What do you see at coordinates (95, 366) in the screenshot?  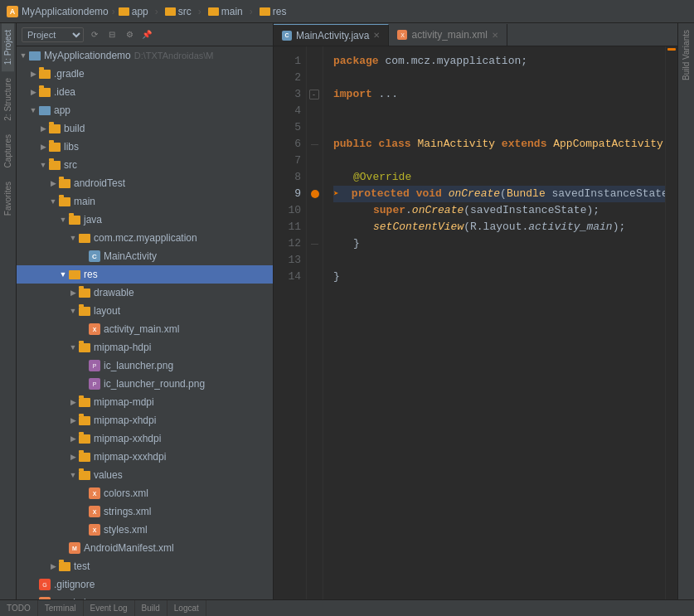 I see `png-icon: P` at bounding box center [95, 366].